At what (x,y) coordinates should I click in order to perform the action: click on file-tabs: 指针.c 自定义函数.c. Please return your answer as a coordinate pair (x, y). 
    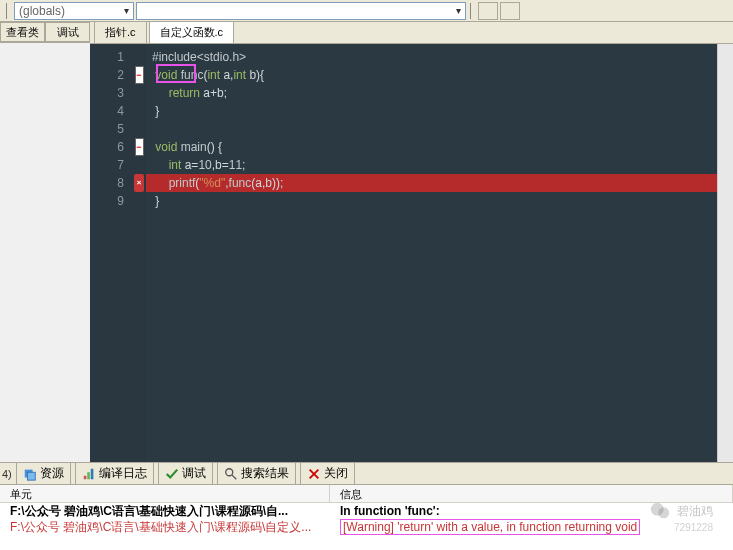
    Looking at the image, I should click on (412, 33).